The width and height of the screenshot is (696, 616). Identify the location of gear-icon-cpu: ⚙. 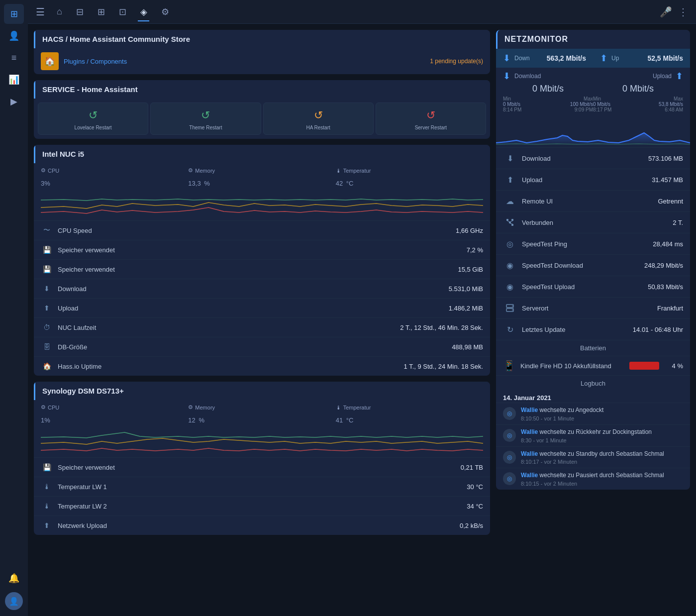
(43, 170).